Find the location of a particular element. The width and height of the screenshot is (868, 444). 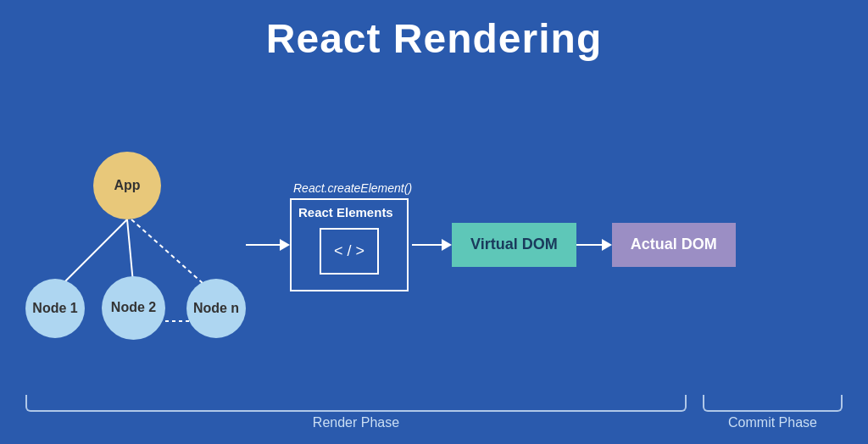

app-node: App is located at coordinates (127, 186).